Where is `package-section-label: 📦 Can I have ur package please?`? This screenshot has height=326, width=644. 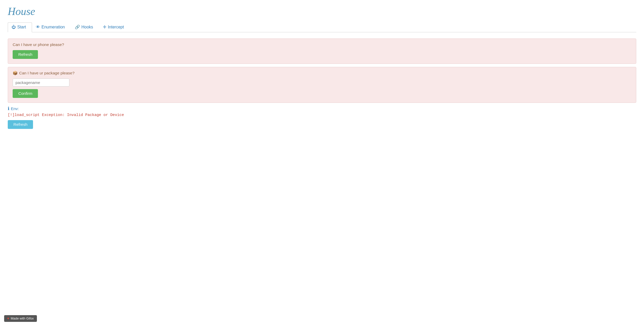 package-section-label: 📦 Can I have ur package please? is located at coordinates (322, 73).